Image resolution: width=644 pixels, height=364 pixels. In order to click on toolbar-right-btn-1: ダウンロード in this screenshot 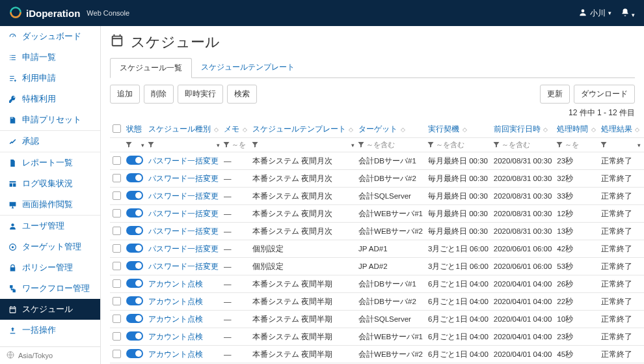, I will do `click(604, 94)`.